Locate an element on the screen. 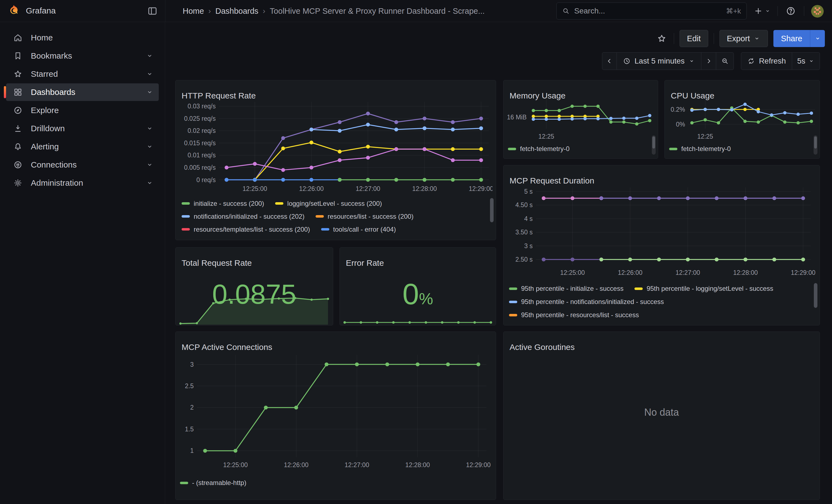 The height and width of the screenshot is (504, 832). help-button is located at coordinates (791, 11).